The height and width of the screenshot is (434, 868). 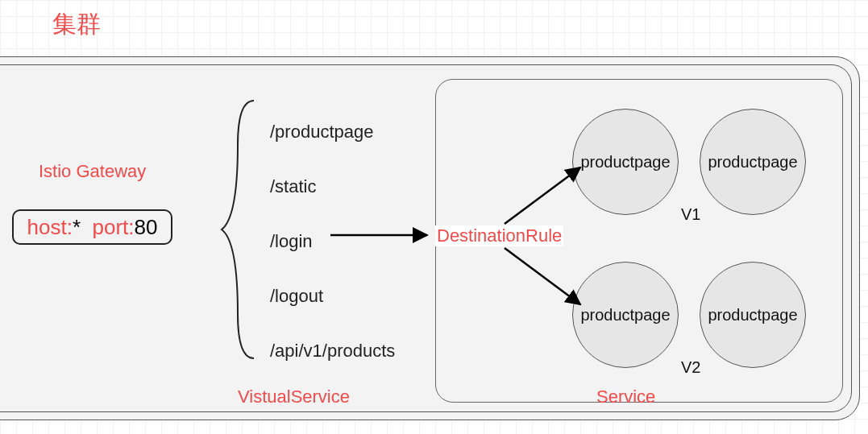 What do you see at coordinates (332, 132) in the screenshot?
I see `route-item: /productpage` at bounding box center [332, 132].